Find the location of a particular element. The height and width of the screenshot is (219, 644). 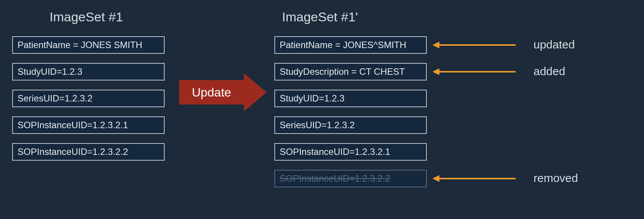

left-field-4: SOPInstanceUID=1.2.3.2.2 is located at coordinates (88, 152).